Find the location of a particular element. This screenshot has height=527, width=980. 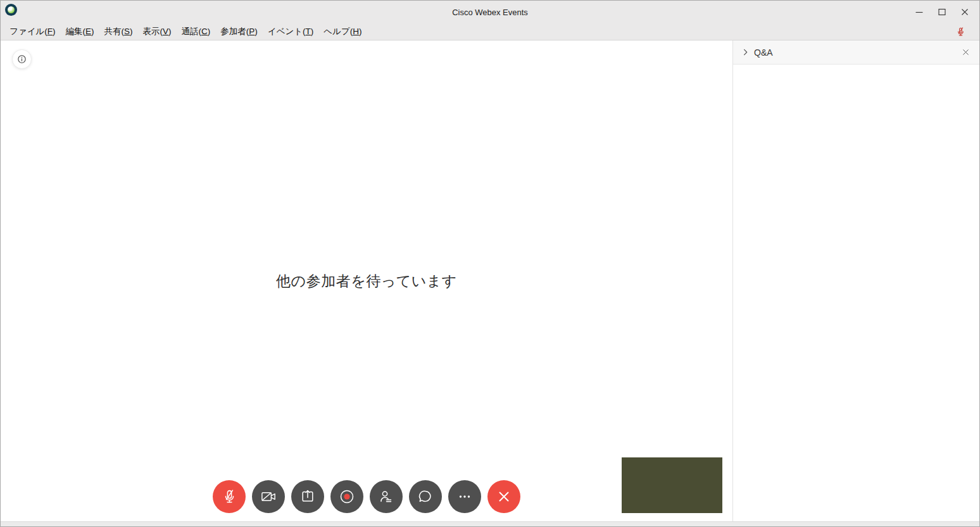

maximize-button is located at coordinates (942, 12).